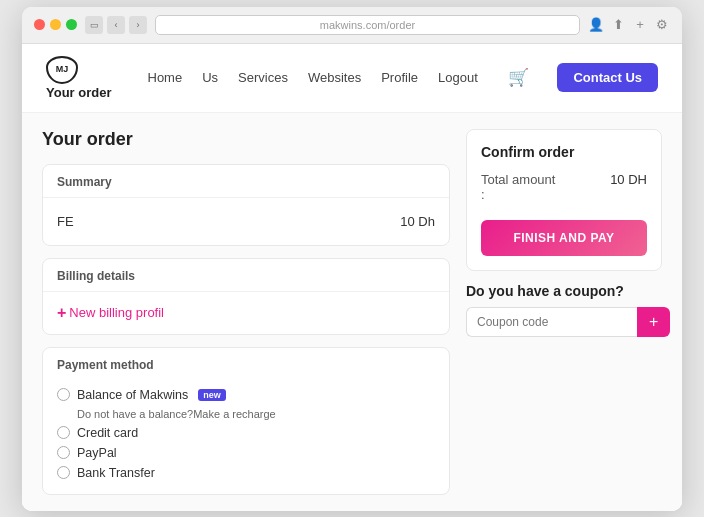 Image resolution: width=704 pixels, height=517 pixels. Describe the element at coordinates (246, 473) in the screenshot. I see `payment-option-bank: Bank Transfer` at that location.